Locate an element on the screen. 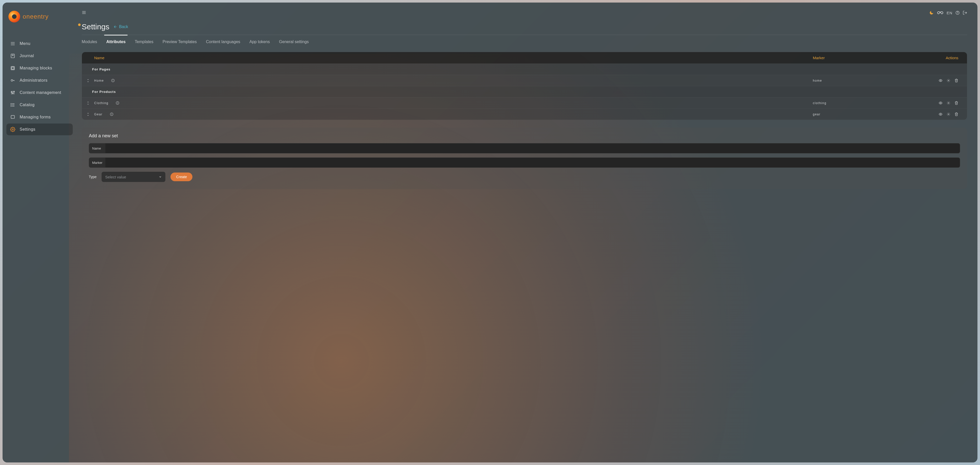 The image size is (980, 465). arrow-left-icon is located at coordinates (116, 27).